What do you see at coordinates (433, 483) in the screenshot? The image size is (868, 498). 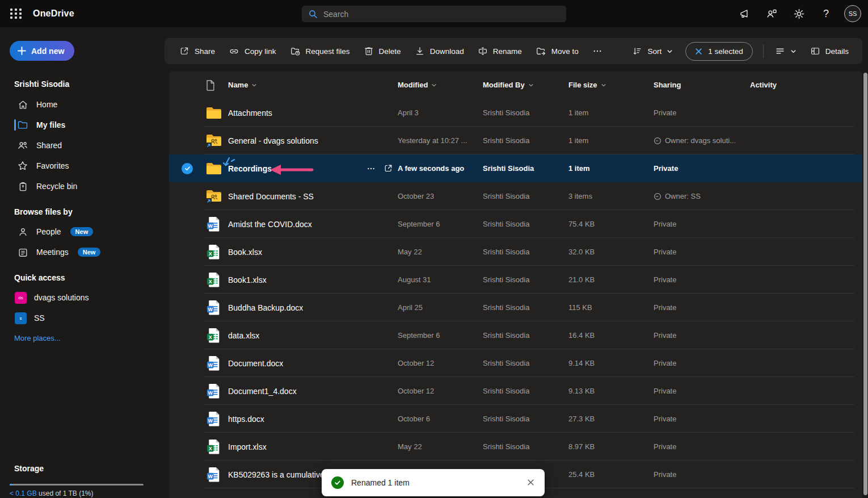 I see `toast-notification: Renamed 1 item` at bounding box center [433, 483].